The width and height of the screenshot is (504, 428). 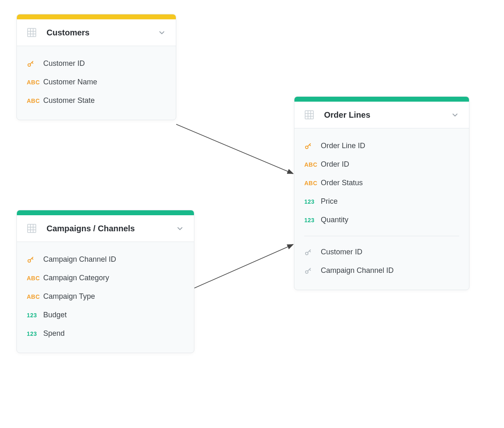 I want to click on field-row-order-line-id: Order Line ID, so click(x=382, y=146).